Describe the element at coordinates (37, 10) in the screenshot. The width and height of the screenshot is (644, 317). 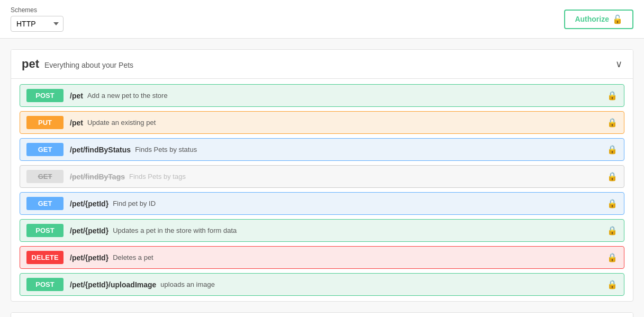
I see `schemes-label: Schemes` at that location.